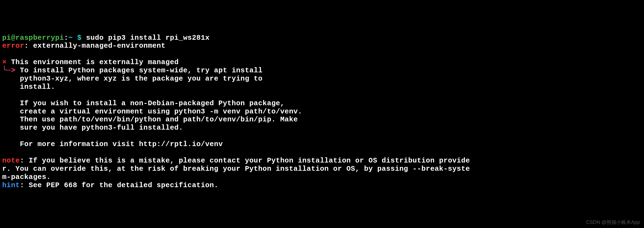 The height and width of the screenshot is (228, 644). Describe the element at coordinates (106, 38) in the screenshot. I see `prompt-line: pi@raspberrypi:~ $ sudo pip3 install rpi…` at that location.